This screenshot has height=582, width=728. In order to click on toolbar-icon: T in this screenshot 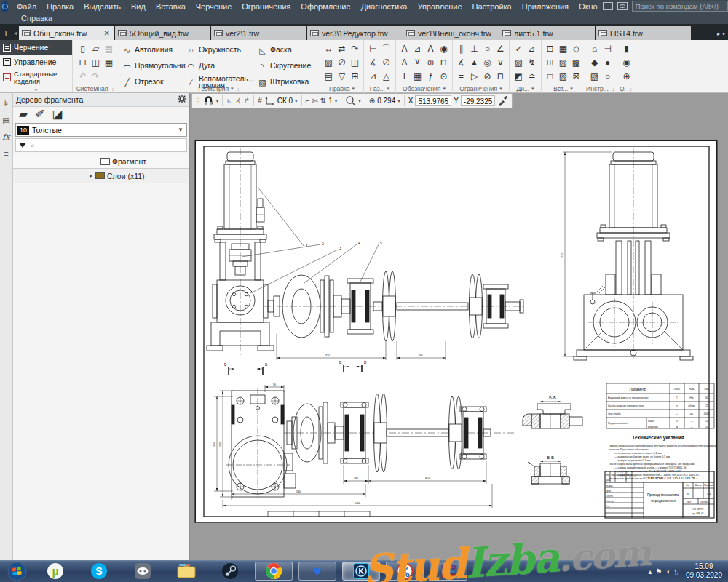, I will do `click(405, 77)`.